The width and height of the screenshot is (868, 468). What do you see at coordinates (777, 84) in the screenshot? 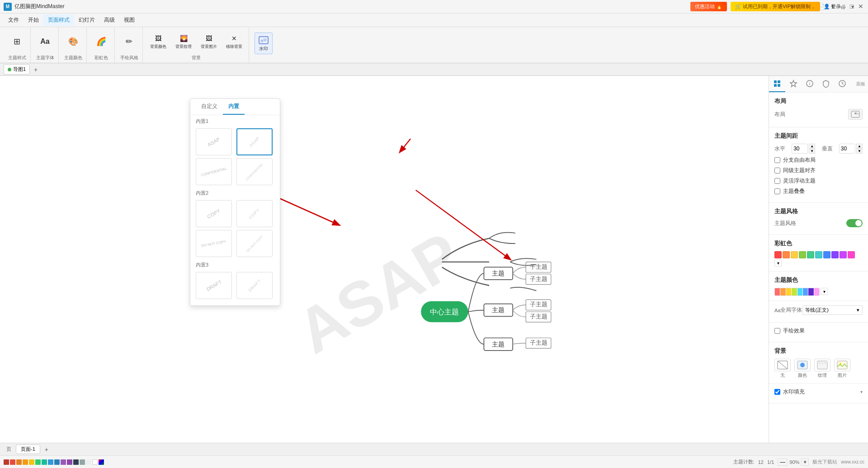
I see `panel-tab-layout` at bounding box center [777, 84].